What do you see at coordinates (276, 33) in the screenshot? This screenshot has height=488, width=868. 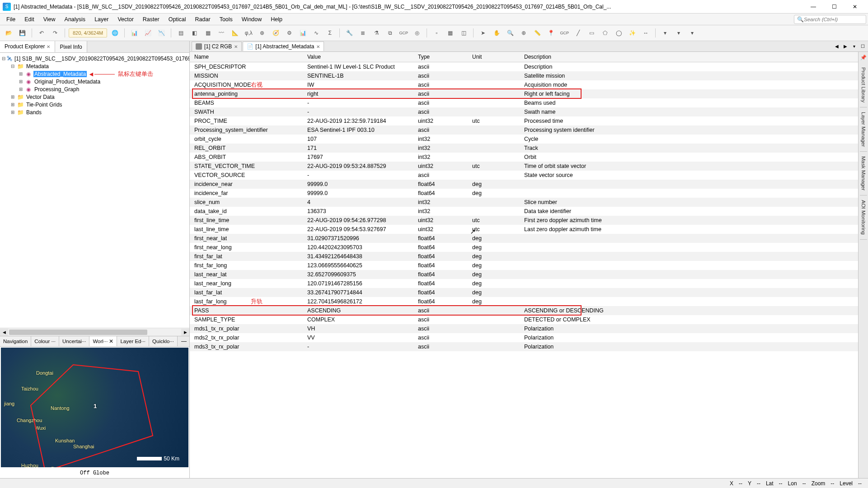 I see `compass-icon: 🧭` at bounding box center [276, 33].